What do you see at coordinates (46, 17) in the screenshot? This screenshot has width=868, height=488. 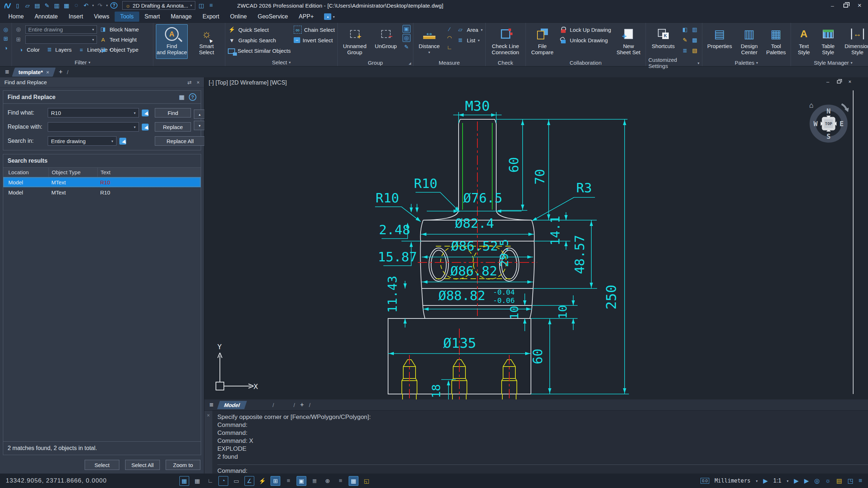 I see `menu-annotate: Annotate` at bounding box center [46, 17].